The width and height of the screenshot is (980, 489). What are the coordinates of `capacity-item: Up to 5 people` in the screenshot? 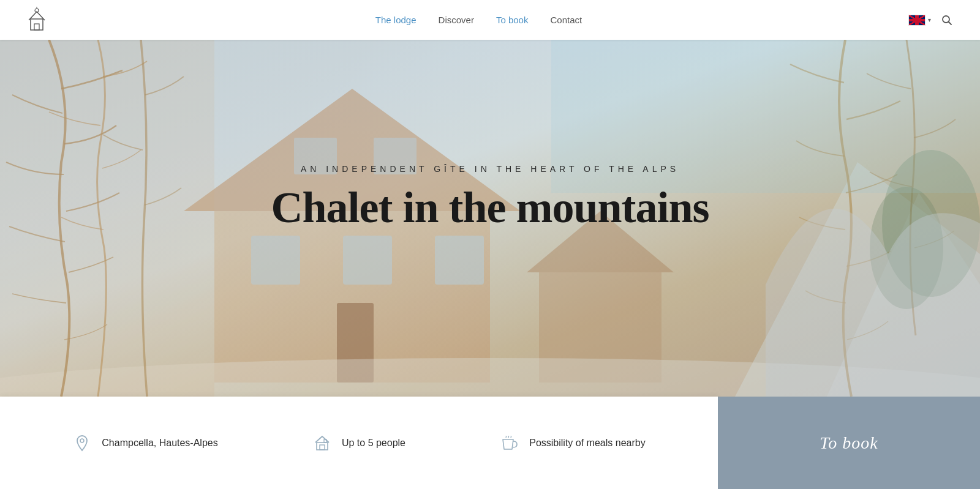 It's located at (359, 443).